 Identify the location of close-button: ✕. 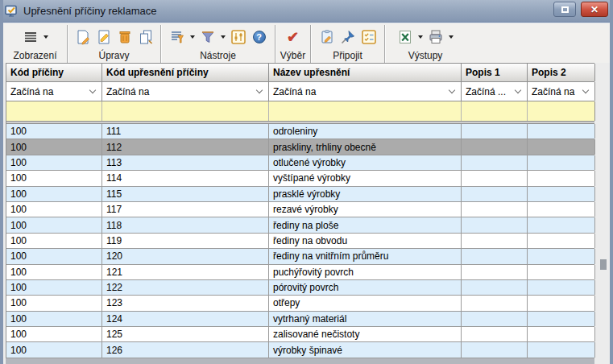
(594, 10).